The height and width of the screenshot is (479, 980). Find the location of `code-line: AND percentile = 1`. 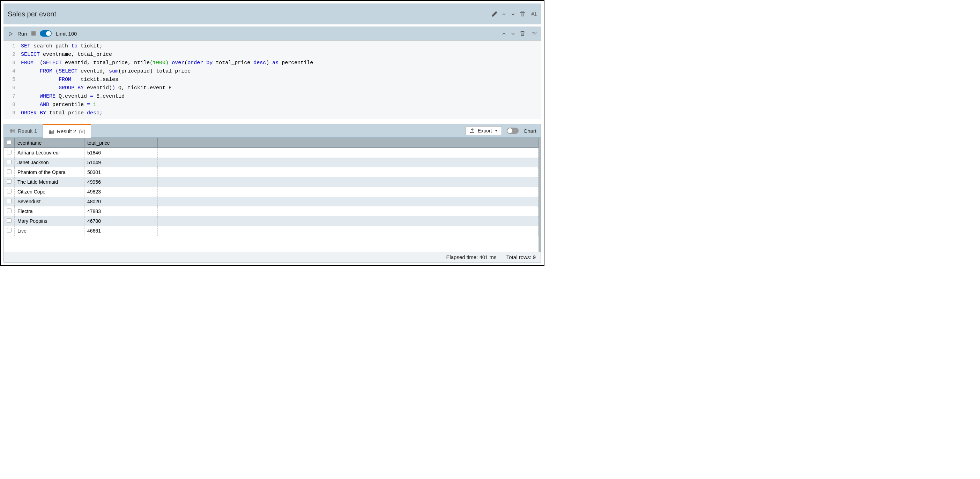

code-line: AND percentile = 1 is located at coordinates (281, 105).